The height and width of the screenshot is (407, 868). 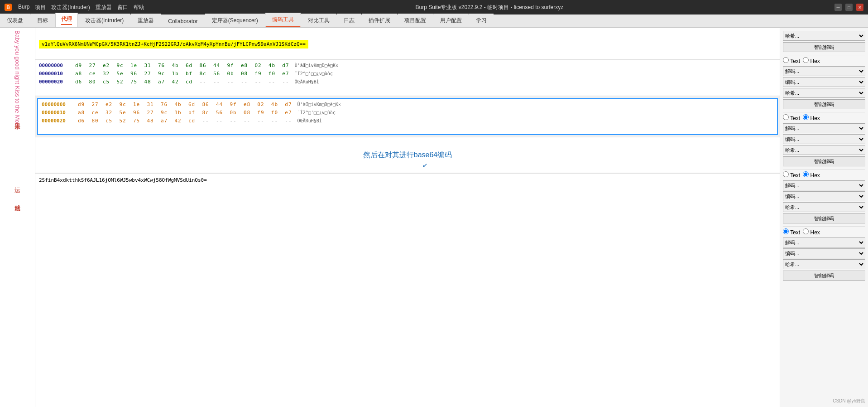 What do you see at coordinates (146, 20) in the screenshot?
I see `tab-repeater: 重放器` at bounding box center [146, 20].